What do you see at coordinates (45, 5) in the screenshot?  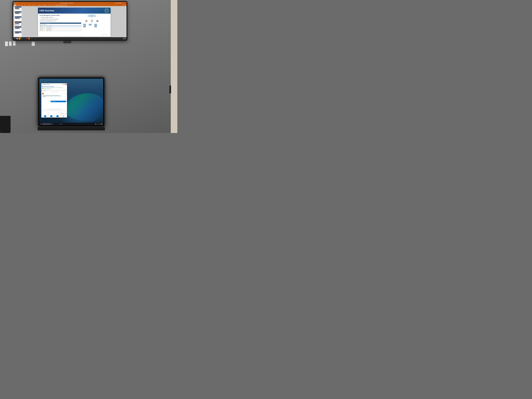 I see `tab-slideshow: Slide Show` at bounding box center [45, 5].